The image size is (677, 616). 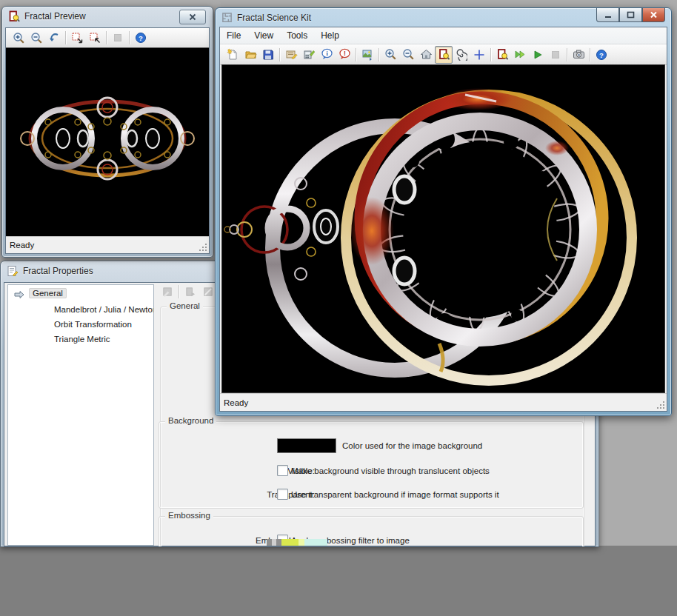 I want to click on main-window-title: Fractal Science Kit, so click(x=274, y=18).